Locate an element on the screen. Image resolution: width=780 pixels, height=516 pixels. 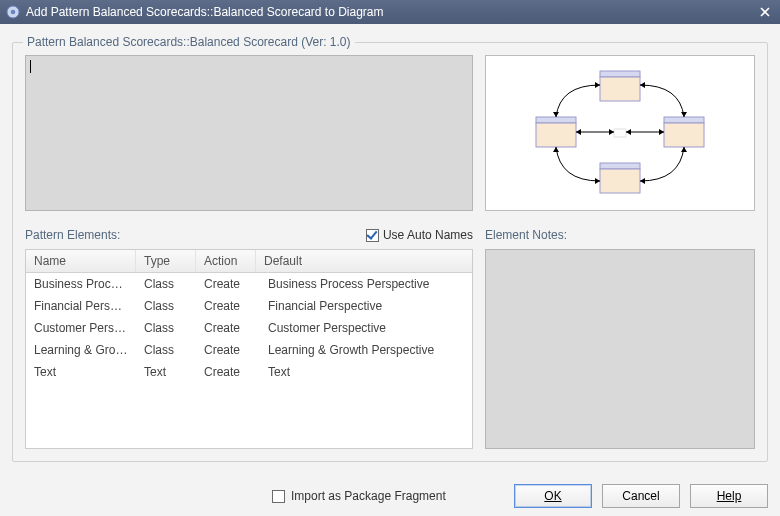
use-auto-names-checkbox: Use Auto Names is located at coordinates (420, 235).